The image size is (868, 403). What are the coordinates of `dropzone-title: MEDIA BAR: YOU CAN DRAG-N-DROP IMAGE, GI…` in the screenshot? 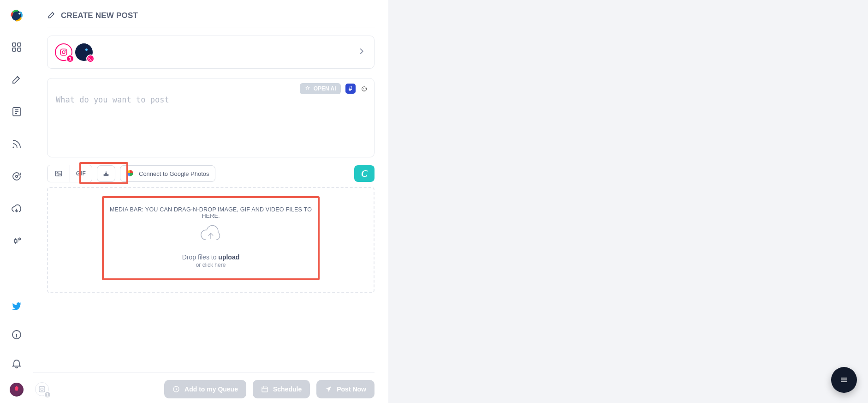 It's located at (211, 213).